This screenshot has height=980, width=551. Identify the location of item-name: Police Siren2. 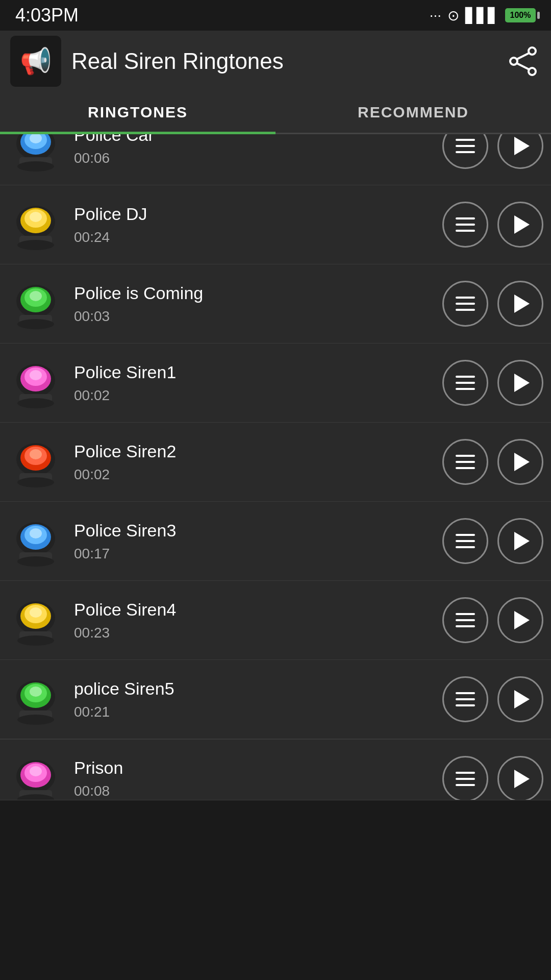
(253, 451).